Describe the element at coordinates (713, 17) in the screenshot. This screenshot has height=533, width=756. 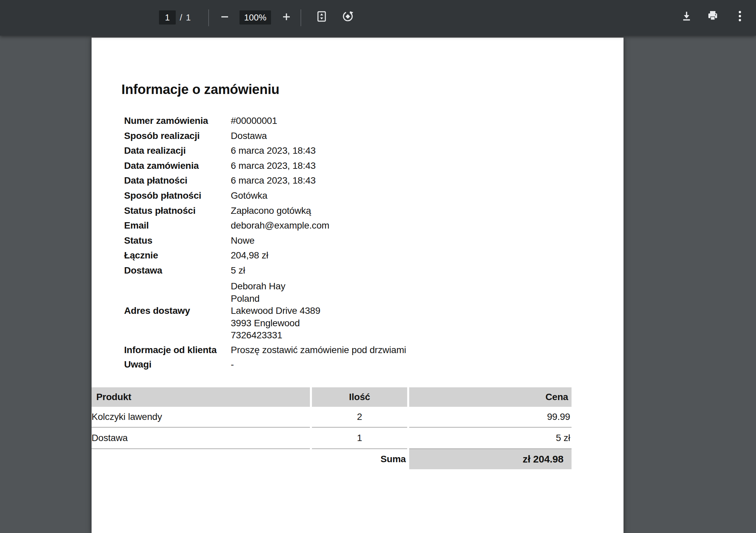
I see `print-icon` at that location.